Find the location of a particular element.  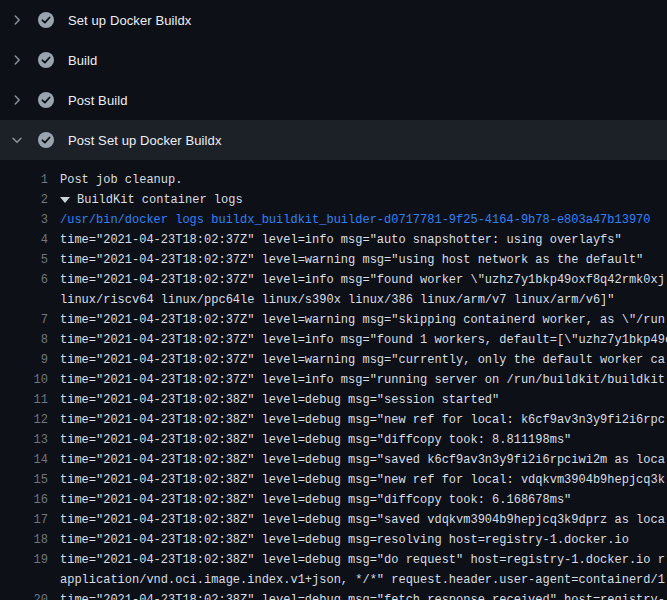

step-label: Post Set up Docker Buildx is located at coordinates (145, 140).